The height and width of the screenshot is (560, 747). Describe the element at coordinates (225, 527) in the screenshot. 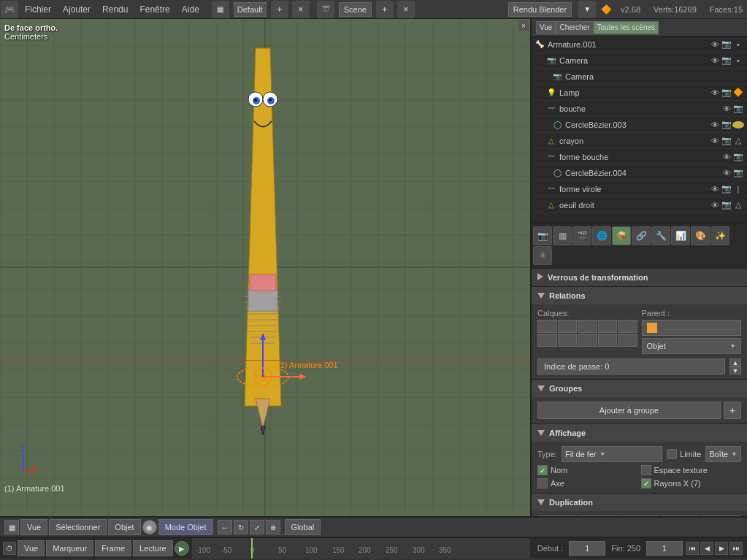

I see `move-icon: ↔` at that location.